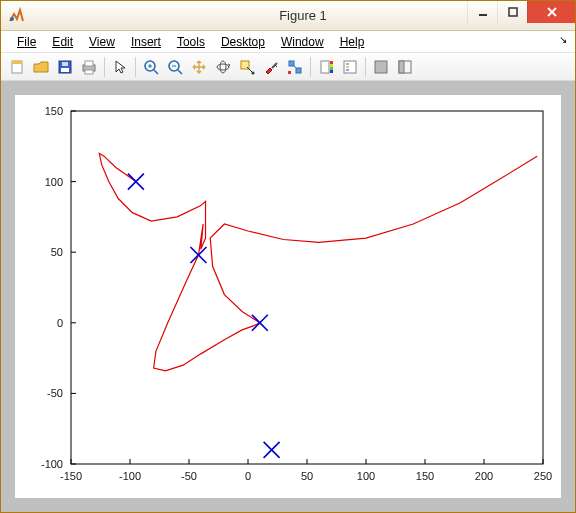 The width and height of the screenshot is (576, 513). What do you see at coordinates (352, 42) in the screenshot?
I see `menu-help: Help` at bounding box center [352, 42].